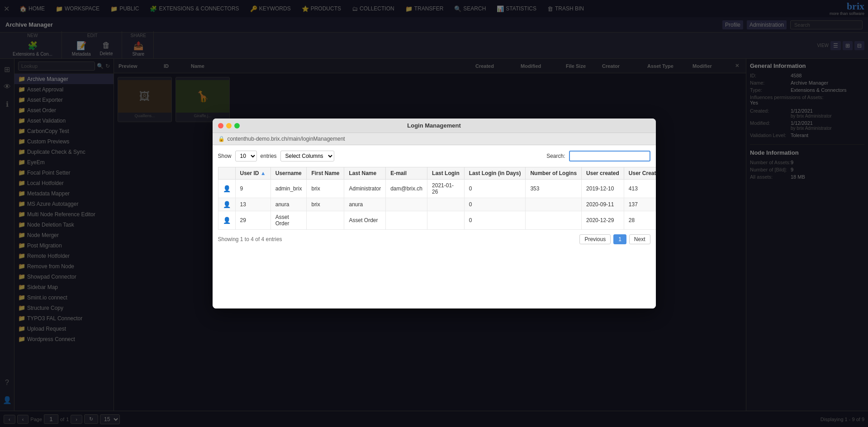 This screenshot has width=868, height=427. What do you see at coordinates (227, 174) in the screenshot?
I see `col-user-icon` at bounding box center [227, 174].